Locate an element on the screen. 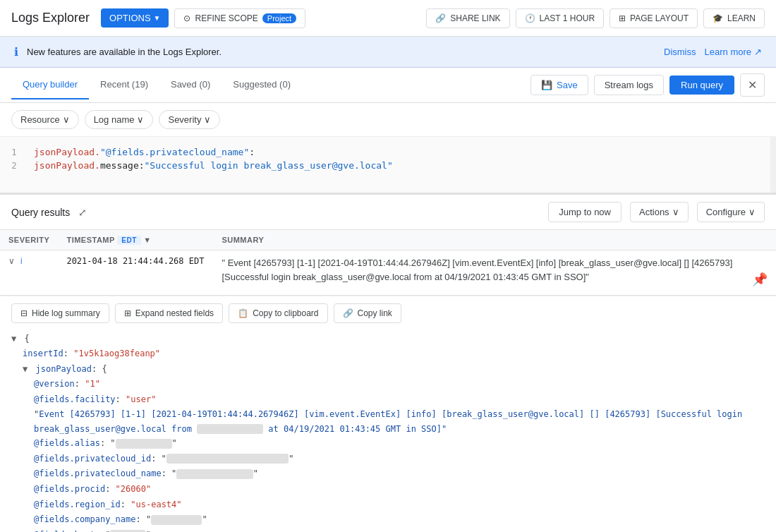 The height and width of the screenshot is (532, 776). json-message: "Event [4265793] [1-1] [2021-04-19T01:44… is located at coordinates (388, 414).